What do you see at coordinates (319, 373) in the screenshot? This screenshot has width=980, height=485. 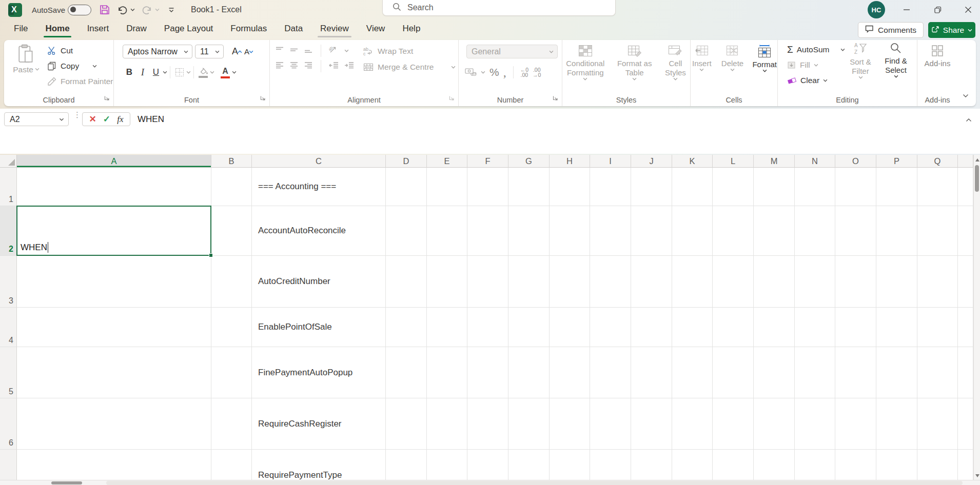 I see `cell-C5: FinePaymentAutoPopup` at bounding box center [319, 373].